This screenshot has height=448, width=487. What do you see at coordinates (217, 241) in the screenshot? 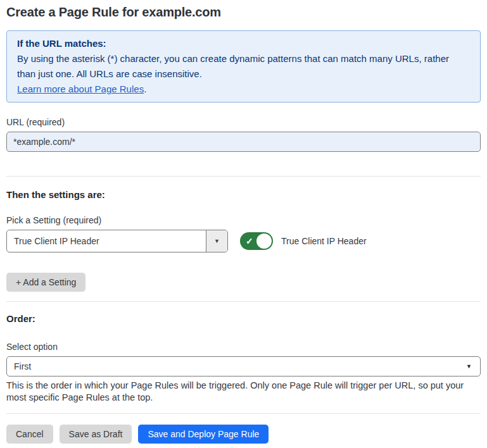
I see `setting-select-arrow: ▼` at bounding box center [217, 241].